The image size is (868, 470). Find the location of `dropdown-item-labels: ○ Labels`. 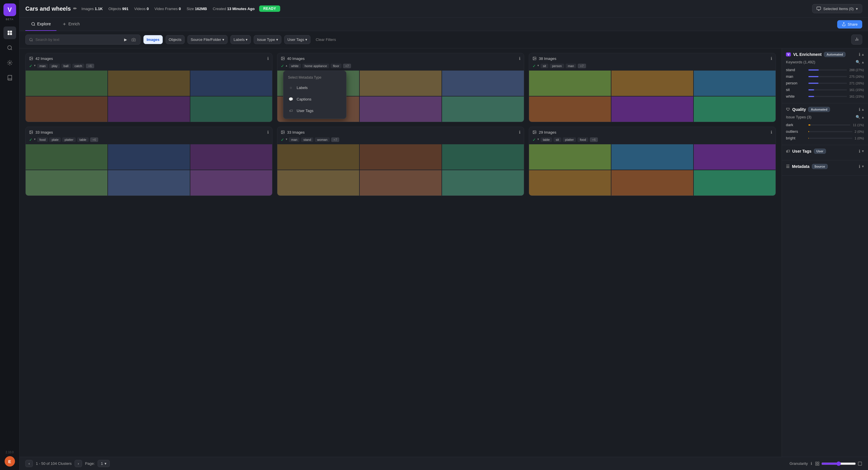

dropdown-item-labels: ○ Labels is located at coordinates (315, 88).